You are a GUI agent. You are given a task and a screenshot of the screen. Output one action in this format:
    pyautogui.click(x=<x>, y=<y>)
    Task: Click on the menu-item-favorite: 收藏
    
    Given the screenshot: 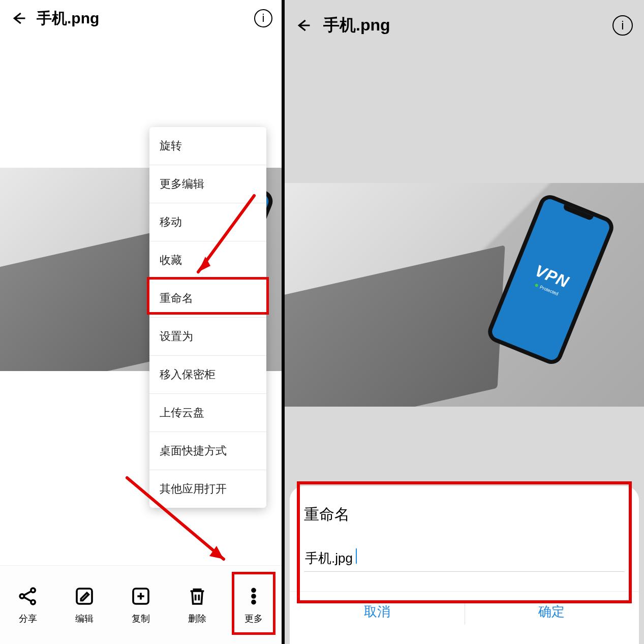 What is the action you would take?
    pyautogui.click(x=208, y=260)
    